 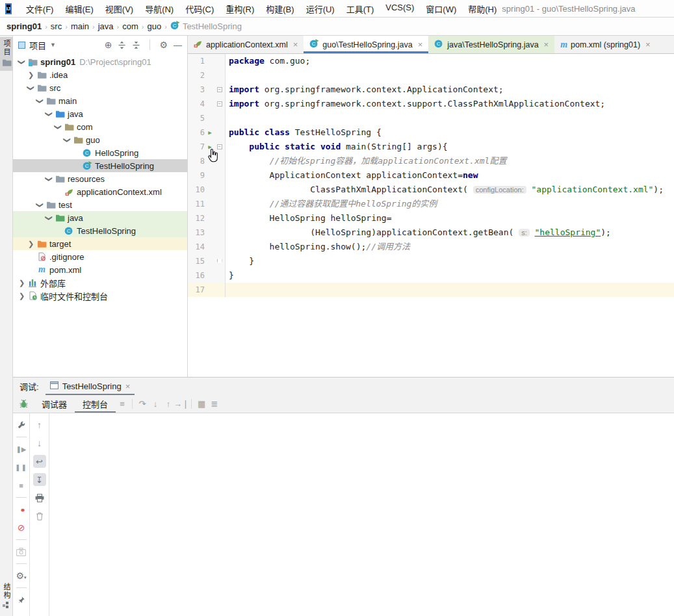 What do you see at coordinates (122, 45) in the screenshot?
I see `expand-all-icon` at bounding box center [122, 45].